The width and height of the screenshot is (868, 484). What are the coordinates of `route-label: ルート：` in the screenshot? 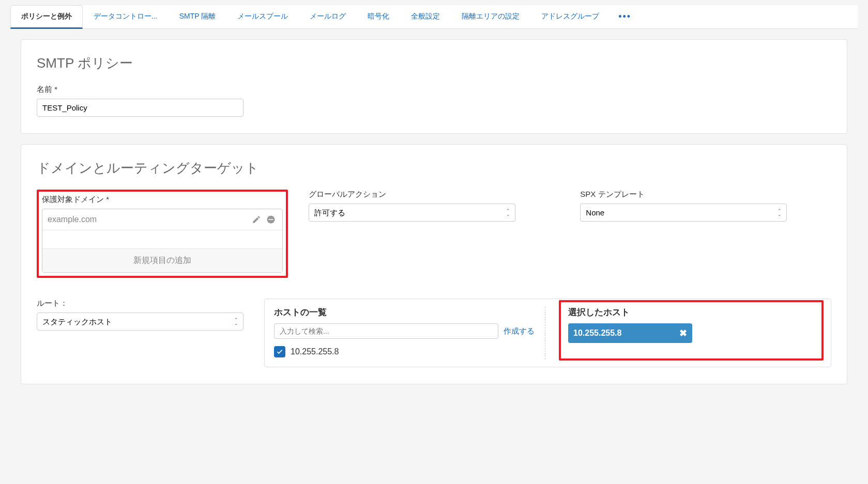 It's located at (140, 304).